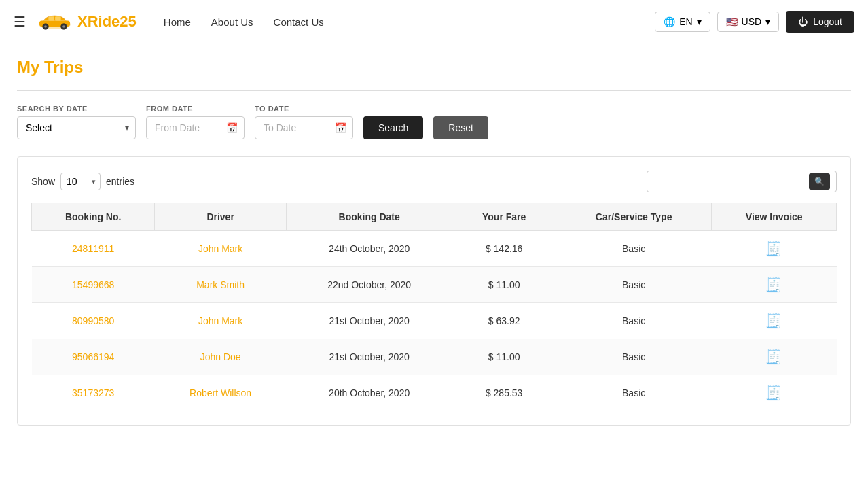  I want to click on nav-contact: Contact Us, so click(299, 22).